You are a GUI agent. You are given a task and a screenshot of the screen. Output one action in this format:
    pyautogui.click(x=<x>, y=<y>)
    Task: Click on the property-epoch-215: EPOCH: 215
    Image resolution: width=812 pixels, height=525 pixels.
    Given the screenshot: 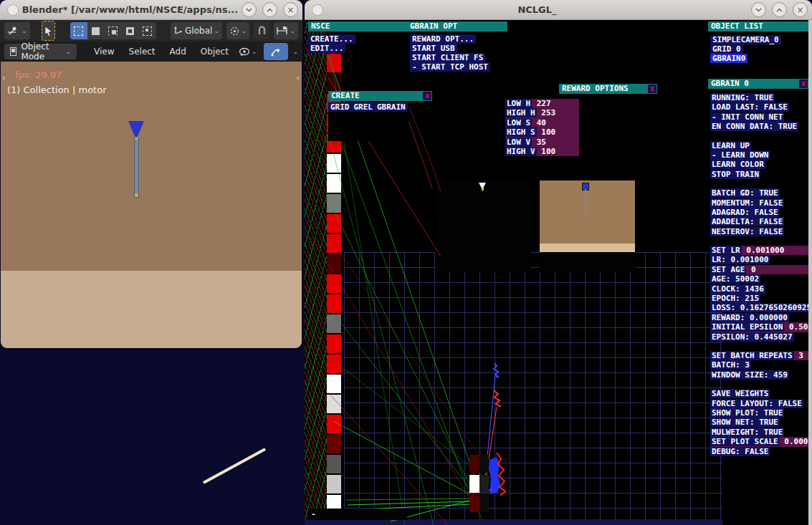 What is the action you would take?
    pyautogui.click(x=760, y=298)
    